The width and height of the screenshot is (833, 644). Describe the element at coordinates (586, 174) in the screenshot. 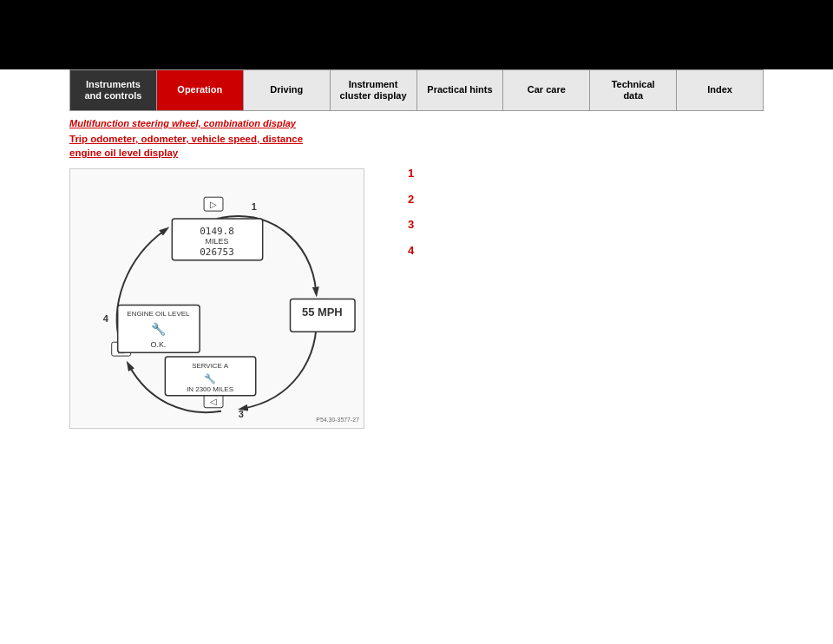

I see `numbered-item-1: 1` at that location.